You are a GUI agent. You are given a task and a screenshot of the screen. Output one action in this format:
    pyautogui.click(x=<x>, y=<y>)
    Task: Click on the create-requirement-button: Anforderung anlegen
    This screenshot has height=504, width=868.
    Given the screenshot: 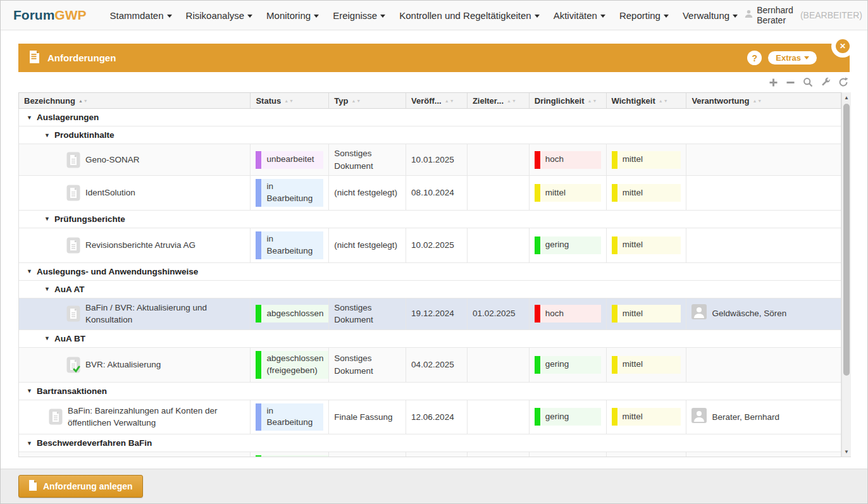 What is the action you would take?
    pyautogui.click(x=81, y=486)
    